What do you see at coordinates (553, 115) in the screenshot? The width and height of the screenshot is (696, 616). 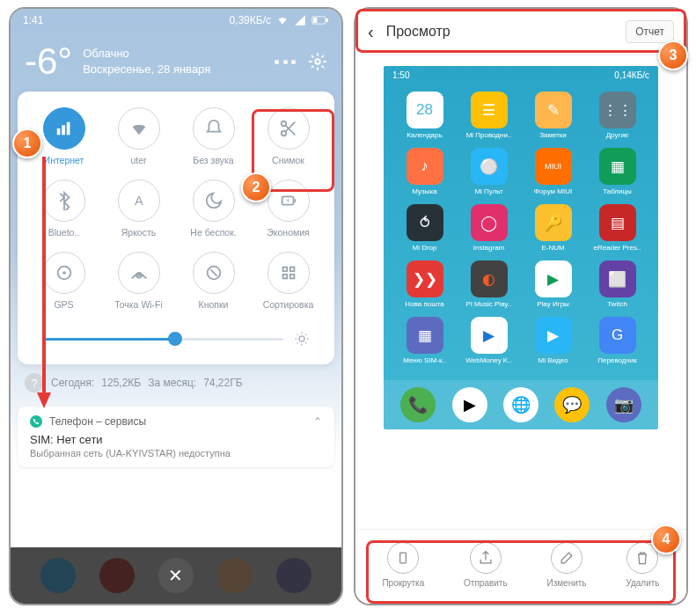 I see `app-Заметки: ✎Заметки` at bounding box center [553, 115].